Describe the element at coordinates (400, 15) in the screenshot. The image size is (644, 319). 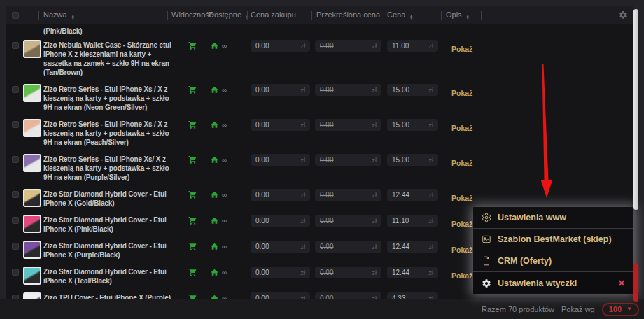
I see `column-header-cena: Cena▲▼` at that location.